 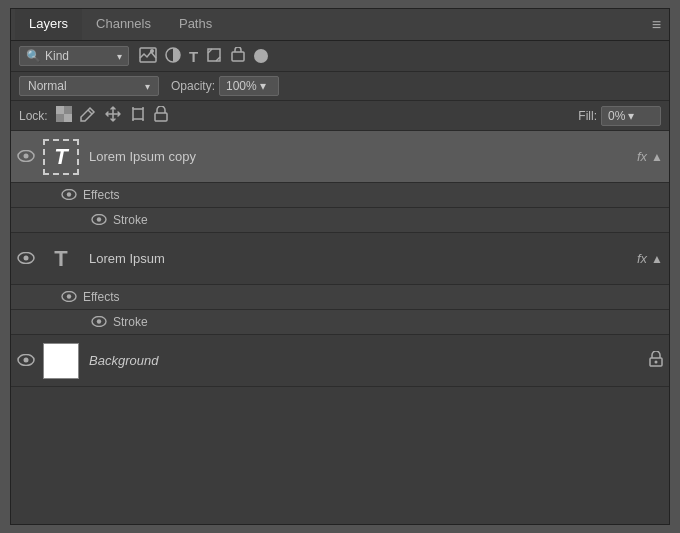 I want to click on opacity-section: Opacity: 100% ▾, so click(x=225, y=86).